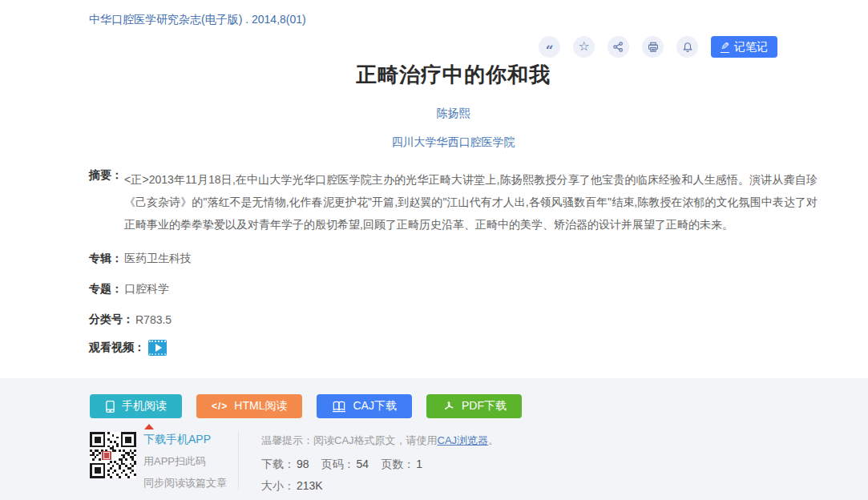 This screenshot has height=500, width=868. Describe the element at coordinates (658, 46) in the screenshot. I see `article-actions-toolbar: “ ☆` at that location.